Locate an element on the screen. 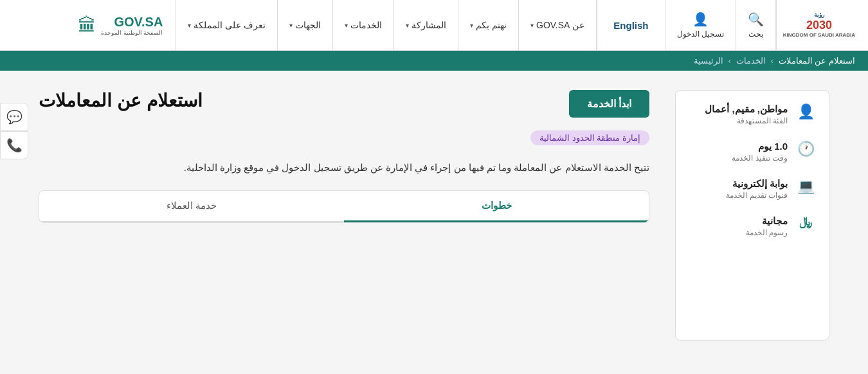 Image resolution: width=868 pixels, height=374 pixels. nav-actions: 🔍 بحث 👤 تسجيل الدخول is located at coordinates (721, 25).